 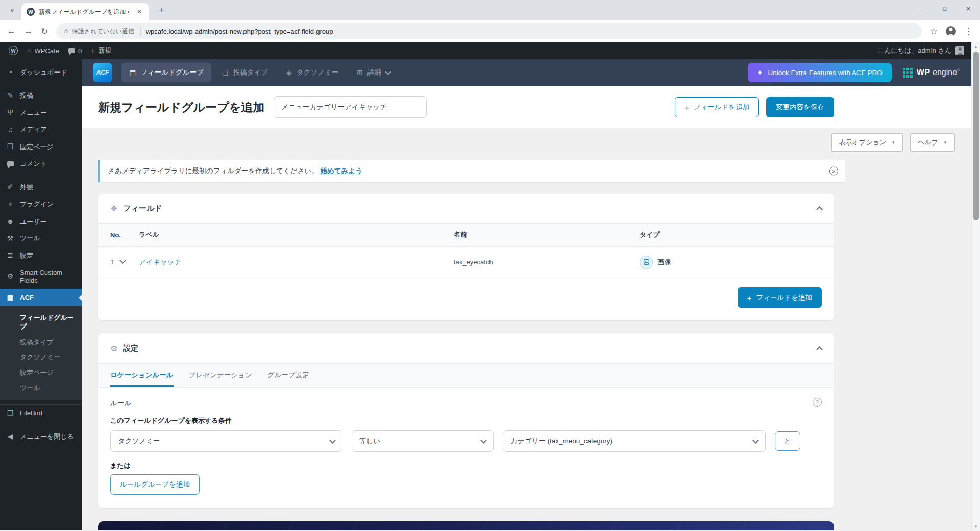 What do you see at coordinates (737, 235) in the screenshot?
I see `column-type: タイプ` at bounding box center [737, 235].